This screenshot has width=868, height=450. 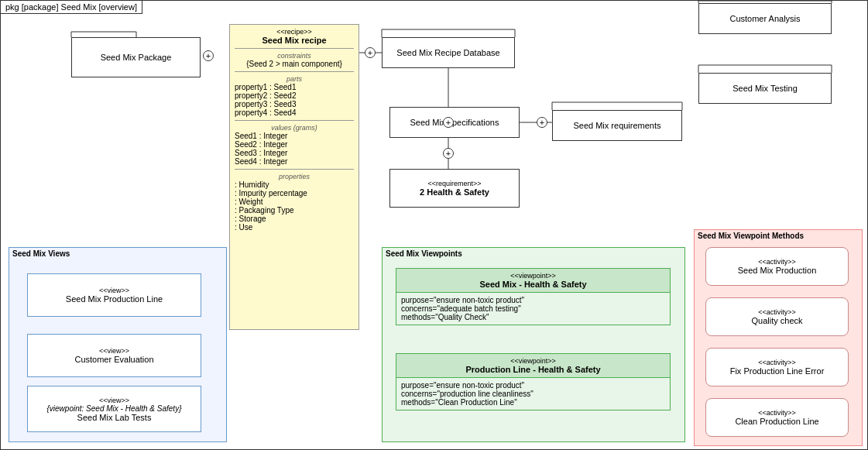 I want to click on vp-hs-concerns: concerns="adequate batch testing", so click(x=533, y=308).